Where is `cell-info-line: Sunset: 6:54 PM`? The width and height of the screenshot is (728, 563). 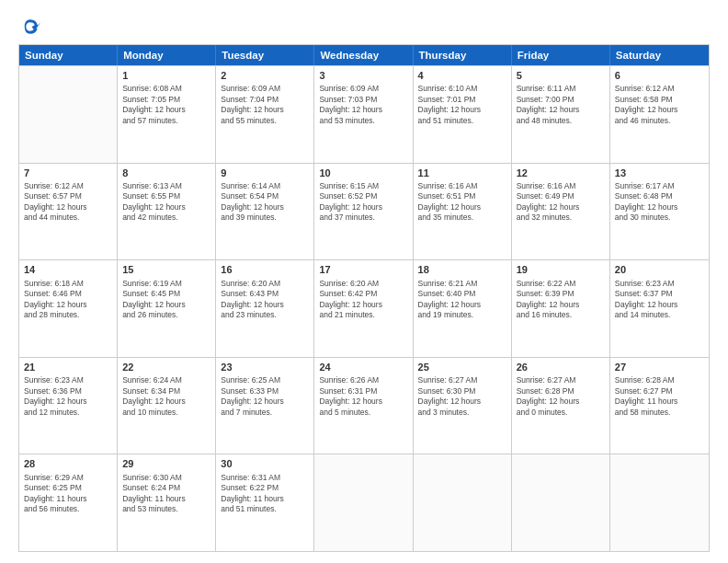 cell-info-line: Sunset: 6:54 PM is located at coordinates (265, 197).